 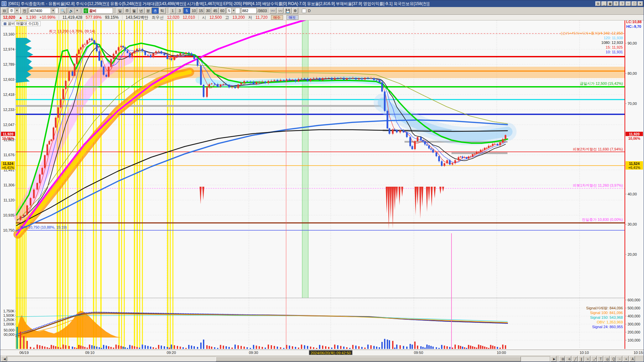 What do you see at coordinates (619, 359) in the screenshot?
I see `zoom-out-button: −` at bounding box center [619, 359].